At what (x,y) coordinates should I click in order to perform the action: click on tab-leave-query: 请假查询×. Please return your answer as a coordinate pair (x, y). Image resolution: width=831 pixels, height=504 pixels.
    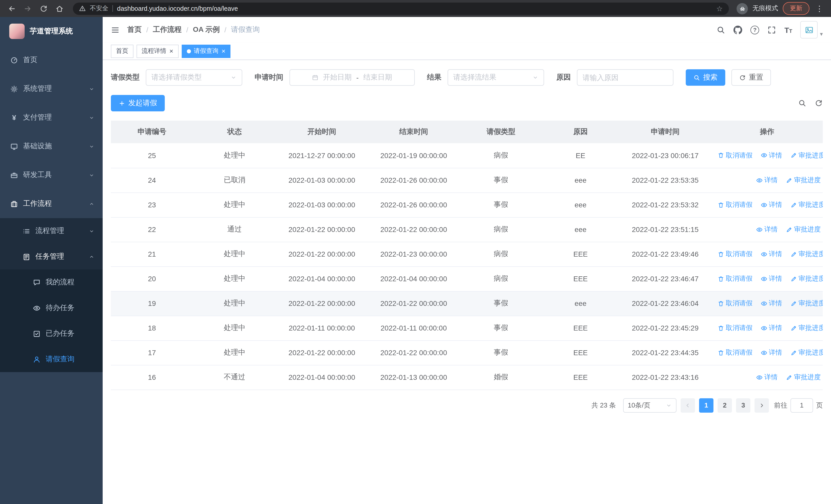
    Looking at the image, I should click on (206, 51).